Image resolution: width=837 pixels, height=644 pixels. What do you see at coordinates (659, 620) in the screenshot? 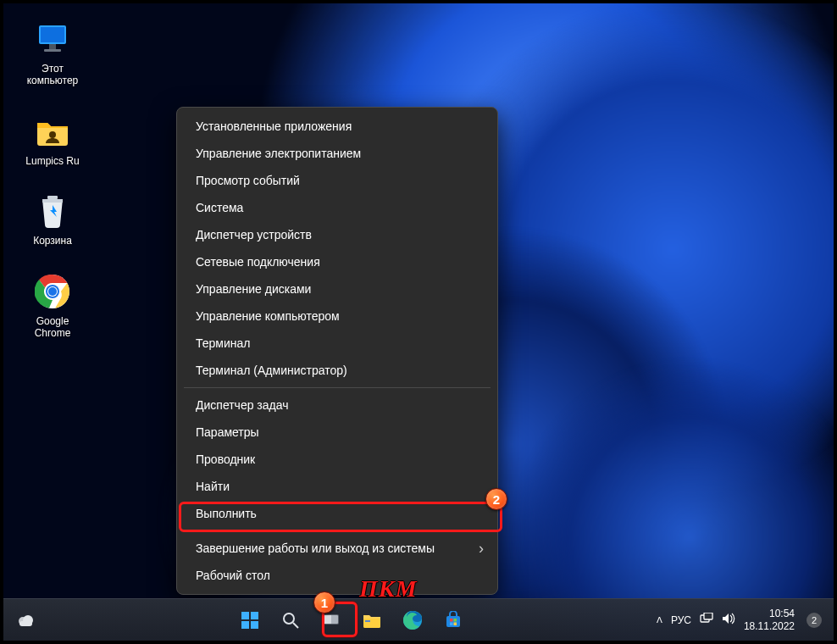
I see `tray-overflow-button: ᐱ` at bounding box center [659, 620].